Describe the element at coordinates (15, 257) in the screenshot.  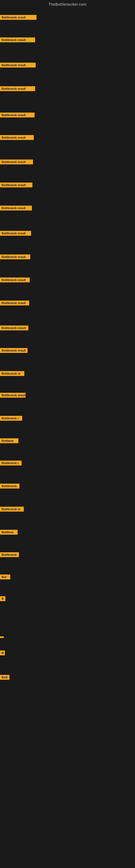
I see `bottleneck-label-11: Bottleneck result` at that location.